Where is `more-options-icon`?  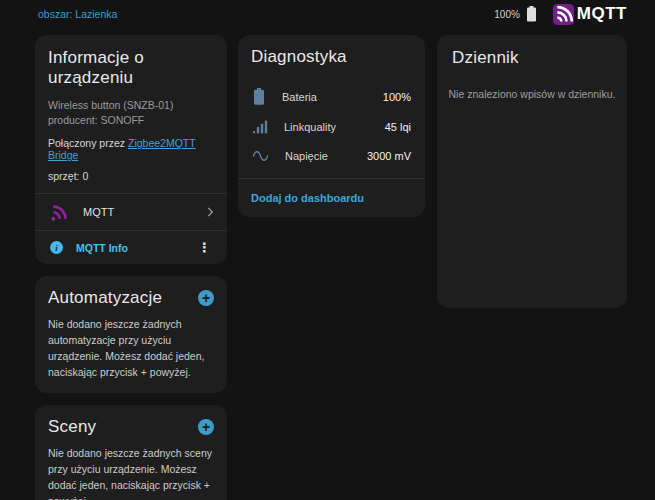 more-options-icon is located at coordinates (204, 248).